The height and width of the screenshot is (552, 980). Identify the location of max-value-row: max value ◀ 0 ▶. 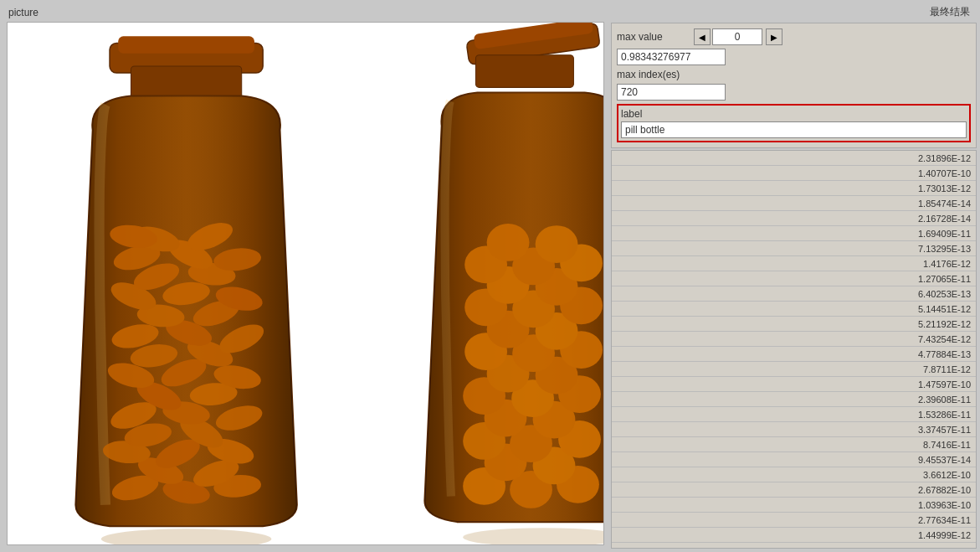
(793, 37).